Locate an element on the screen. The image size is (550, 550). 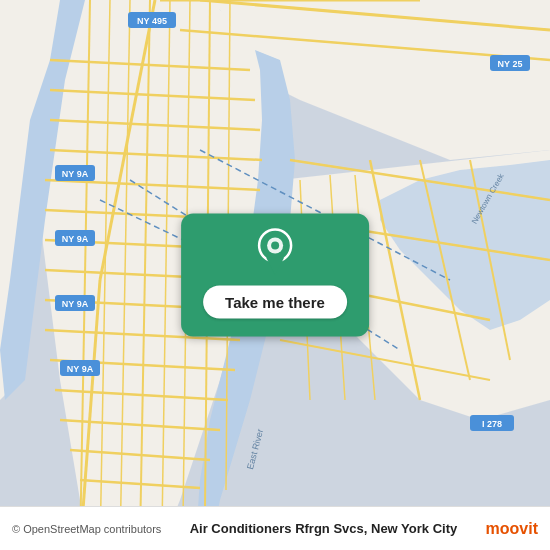
svg-text: NY 25 is located at coordinates (510, 64).